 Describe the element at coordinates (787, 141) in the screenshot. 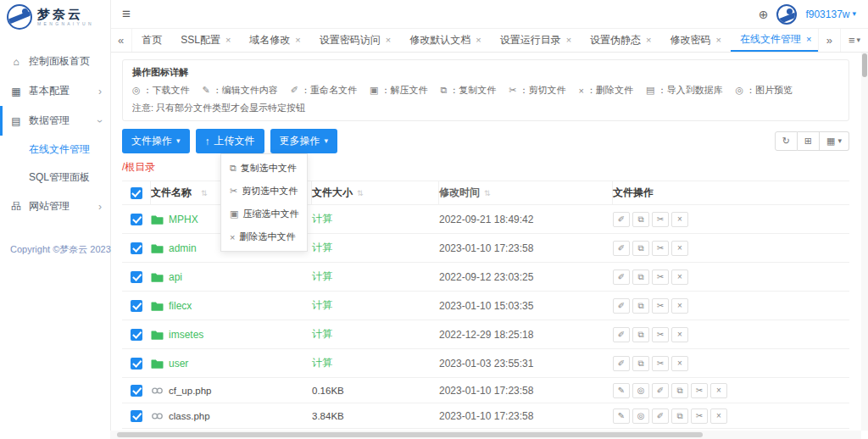

I see `refresh-button: ↻` at that location.